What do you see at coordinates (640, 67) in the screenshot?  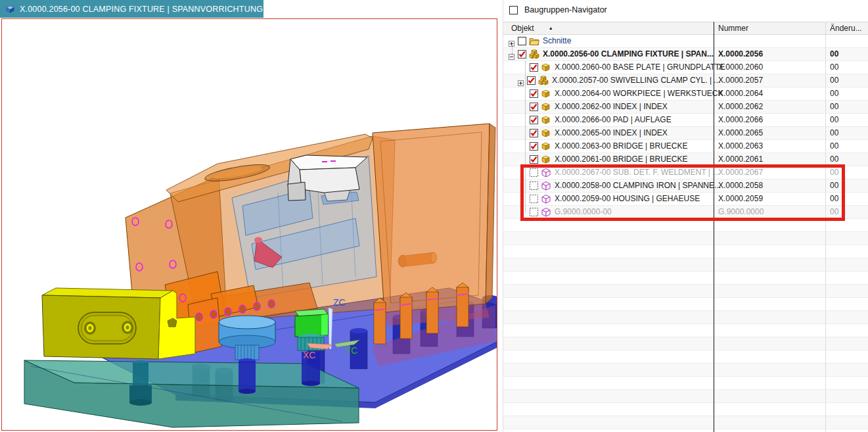 I see `tree-row-label: X.0000.2060-00 BASE PLATE | GRUNDPLATTE` at bounding box center [640, 67].